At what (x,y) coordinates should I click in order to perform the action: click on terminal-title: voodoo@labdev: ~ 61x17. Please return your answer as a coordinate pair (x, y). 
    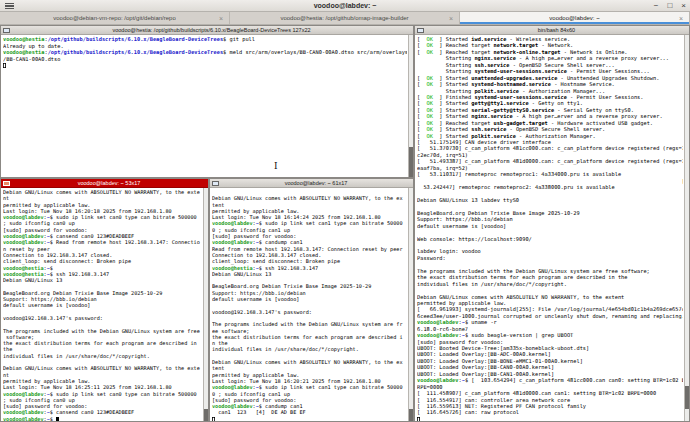
    Looking at the image, I should click on (316, 183).